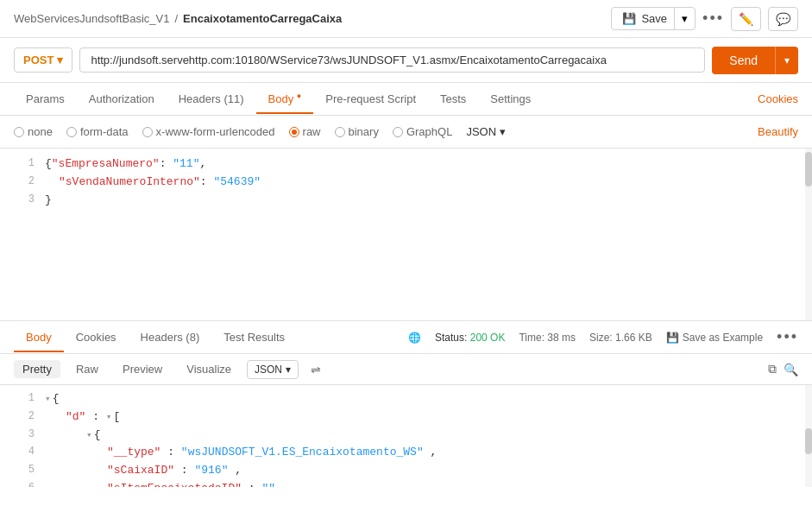 The height and width of the screenshot is (525, 812). Describe the element at coordinates (98, 131) in the screenshot. I see `option-form-data: form-data` at that location.